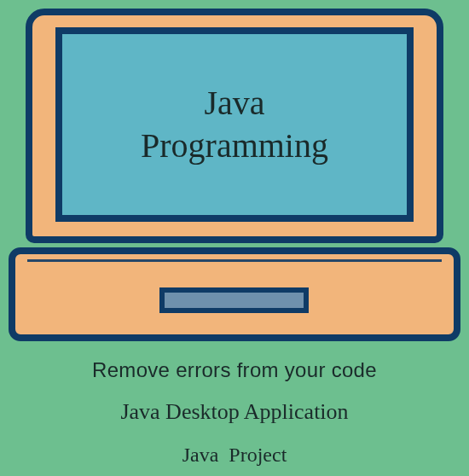  Describe the element at coordinates (234, 146) in the screenshot. I see `screen-text-line2: Programming` at that location.